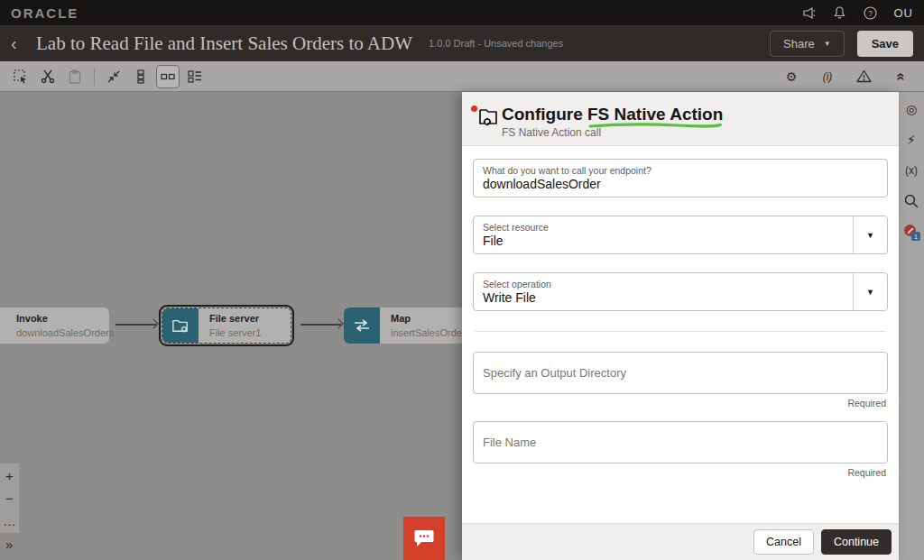  Describe the element at coordinates (799, 43) in the screenshot. I see `share-button-label: Share` at that location.